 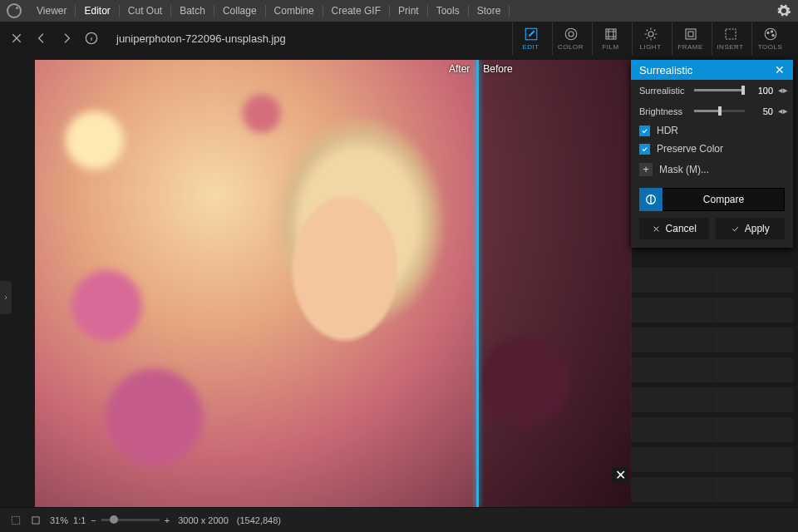 What do you see at coordinates (645, 150) in the screenshot?
I see `checkbox-preserve-color-box` at bounding box center [645, 150].